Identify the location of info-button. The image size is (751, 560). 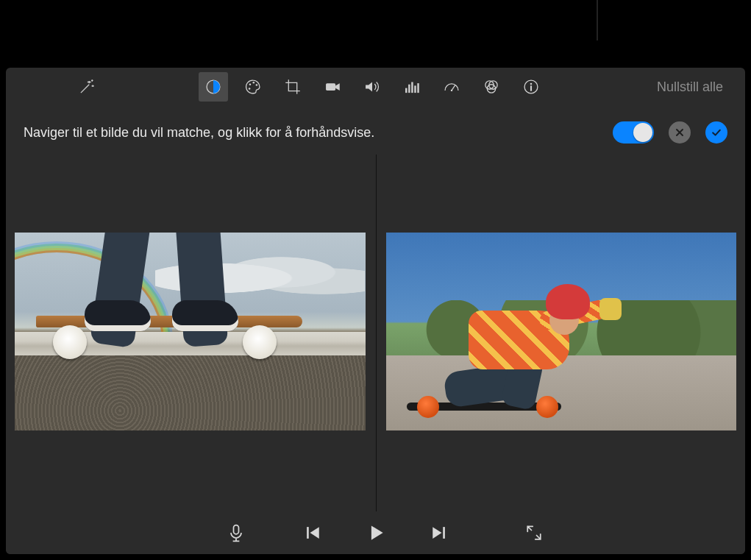
(531, 87).